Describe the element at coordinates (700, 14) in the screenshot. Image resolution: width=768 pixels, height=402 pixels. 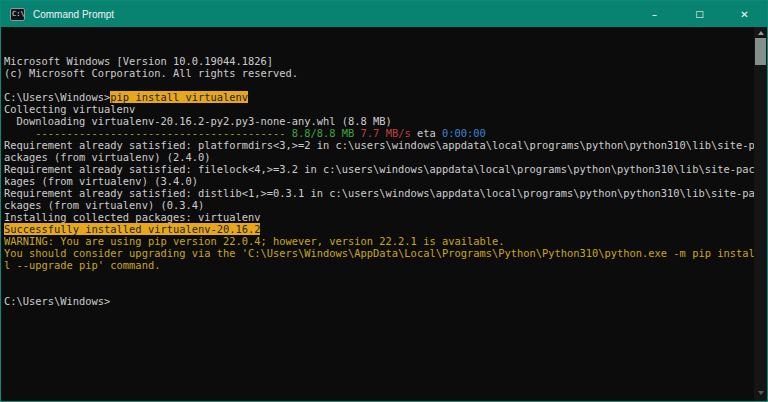
I see `maximize-button: □` at that location.